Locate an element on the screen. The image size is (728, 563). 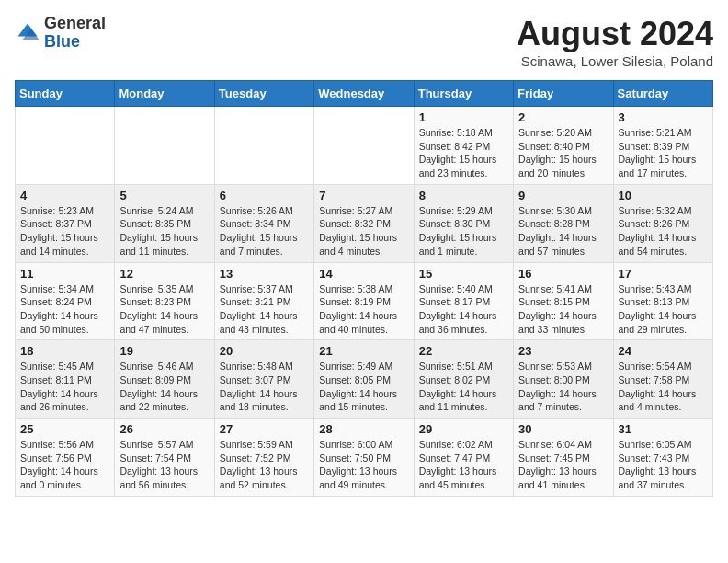
calendar-cell: 23Sunrise: 5:53 AM Sunset: 8:00 PM Dayli… is located at coordinates (563, 379).